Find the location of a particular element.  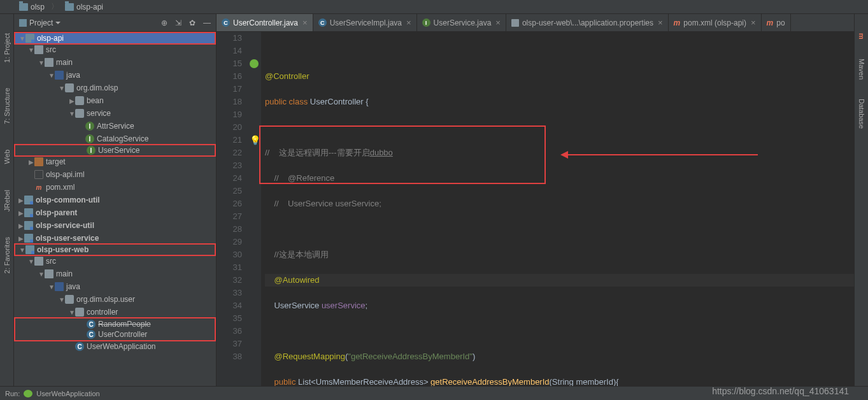

navigation-bar: olsp 〉 olsp-api is located at coordinates (434, 7).